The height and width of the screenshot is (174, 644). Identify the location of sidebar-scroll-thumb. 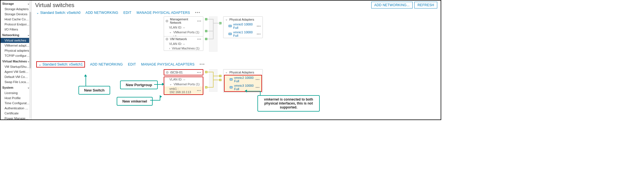
(30, 40).